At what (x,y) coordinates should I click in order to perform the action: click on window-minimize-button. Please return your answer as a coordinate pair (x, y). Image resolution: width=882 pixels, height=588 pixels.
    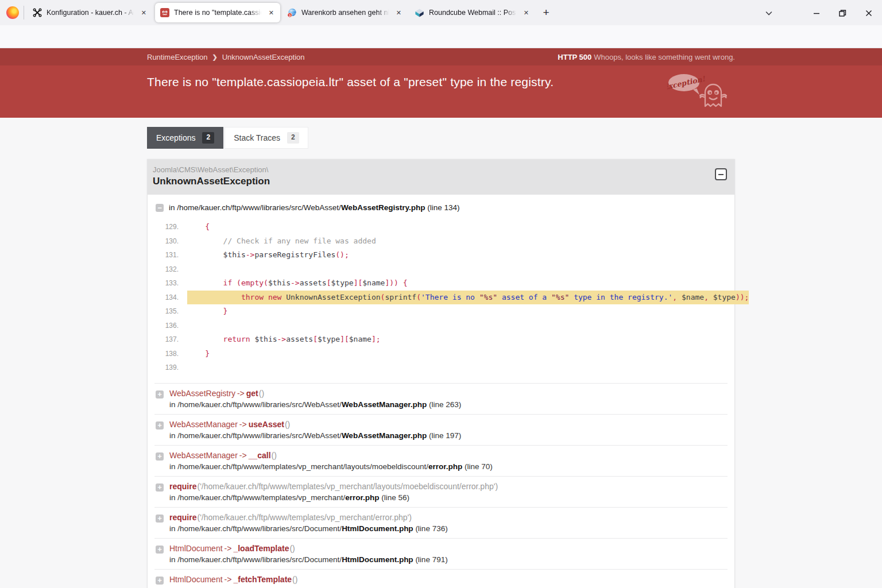
    Looking at the image, I should click on (817, 13).